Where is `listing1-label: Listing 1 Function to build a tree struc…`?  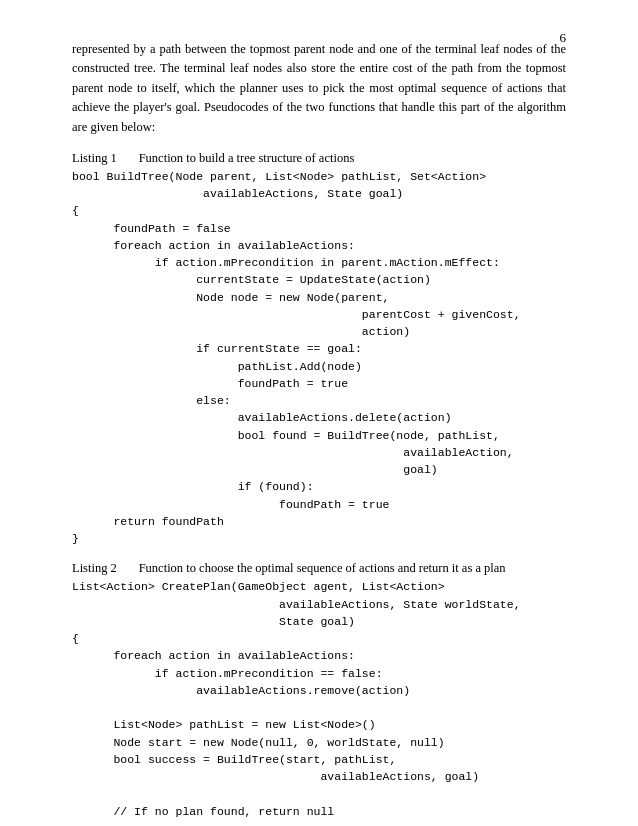
listing1-label: Listing 1 Function to build a tree struc… is located at coordinates (213, 158).